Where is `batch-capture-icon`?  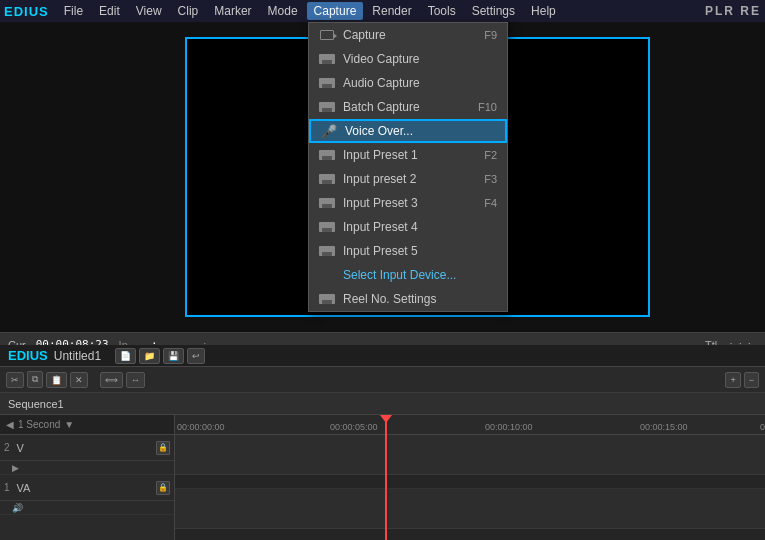 batch-capture-icon is located at coordinates (327, 107).